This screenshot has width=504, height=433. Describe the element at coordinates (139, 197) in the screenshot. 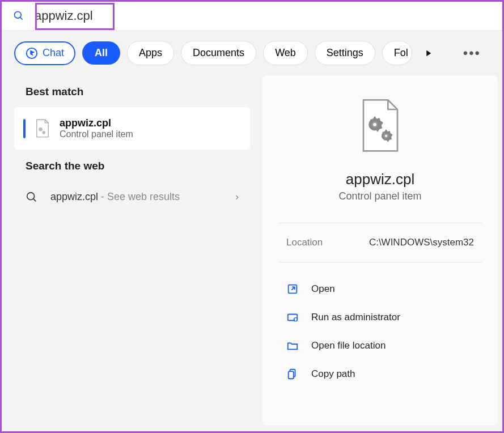

I see `web-result-suffix: - See web results` at that location.